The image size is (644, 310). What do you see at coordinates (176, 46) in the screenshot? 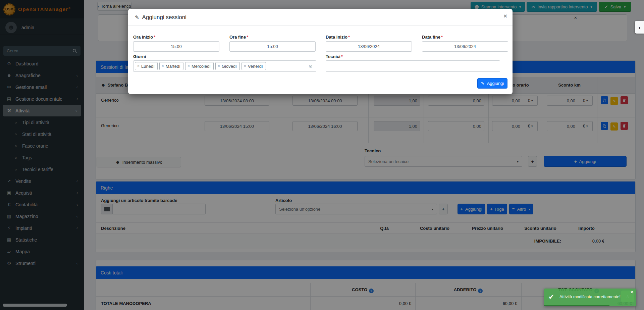
I see `ora-inizio-input` at bounding box center [176, 46].